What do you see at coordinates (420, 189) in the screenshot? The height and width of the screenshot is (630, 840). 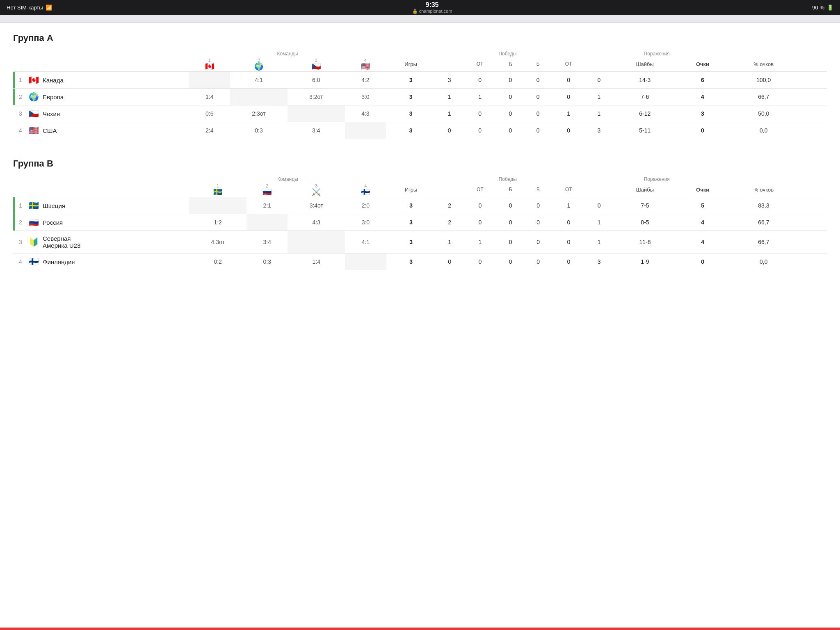 I see `group-b-header-row2: 1 🇸🇪 2 🇷🇺 3 ⚔️ 4 🇫�` at bounding box center [420, 189].